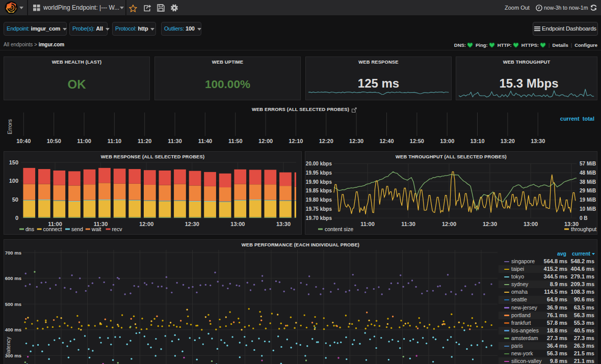 Image resolution: width=601 pixels, height=364 pixels. I want to click on svg-text: send, so click(77, 229).